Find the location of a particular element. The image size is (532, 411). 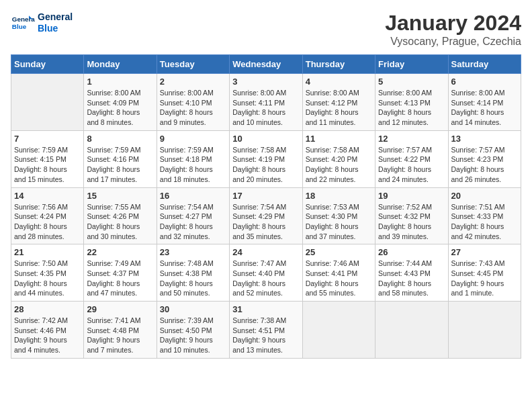

day-info: Sunrise: 8:00 AMSunset: 4:11 PMDaylight:… is located at coordinates (266, 107).